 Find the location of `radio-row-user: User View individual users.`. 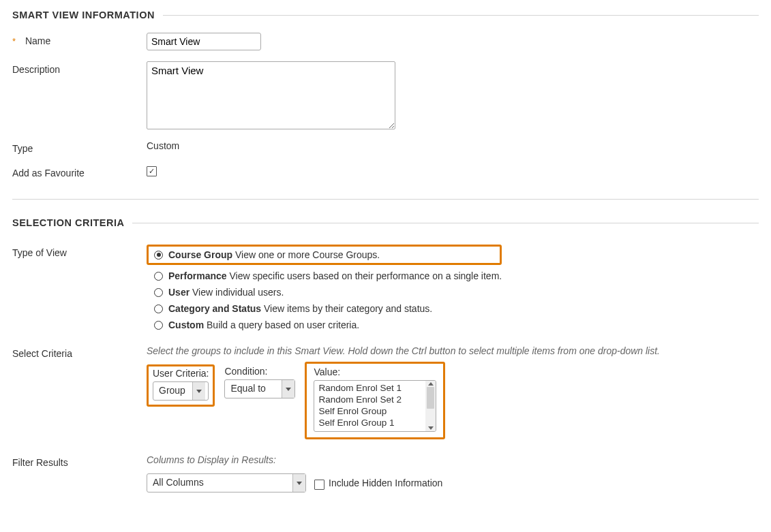

radio-row-user: User View individual users. is located at coordinates (328, 292).